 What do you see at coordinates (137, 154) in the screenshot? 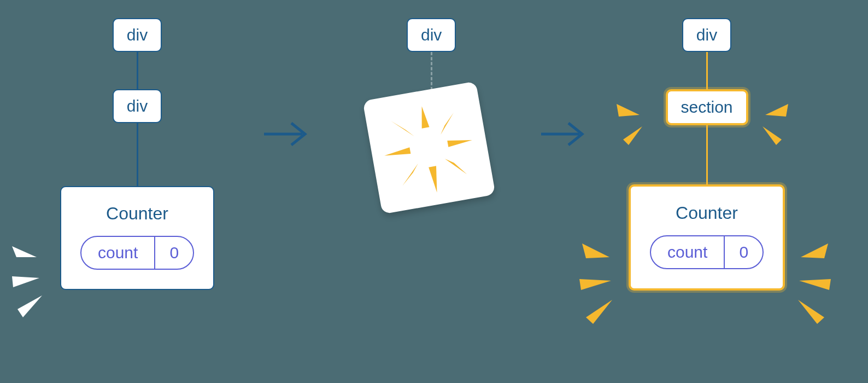
I see `left-tree: div div Counter count 0` at bounding box center [137, 154].